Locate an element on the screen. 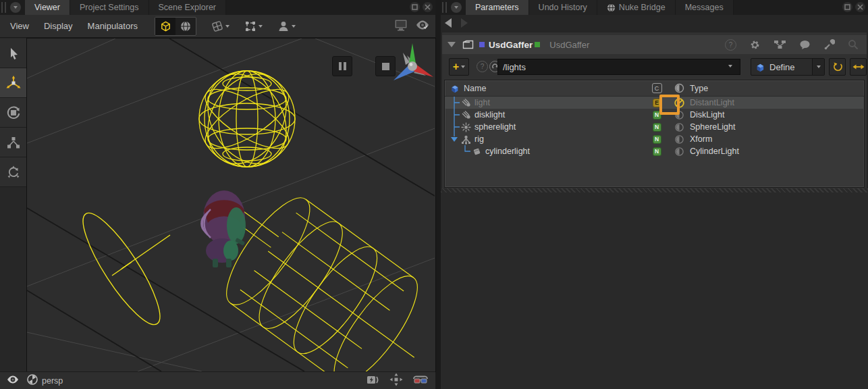  table-row-light: light E DistantLight is located at coordinates (655, 103).